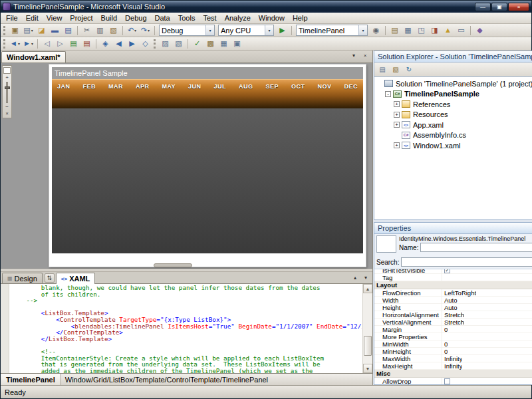  What do you see at coordinates (7, 114) in the screenshot?
I see `zoom-close-icon: ×` at bounding box center [7, 114].